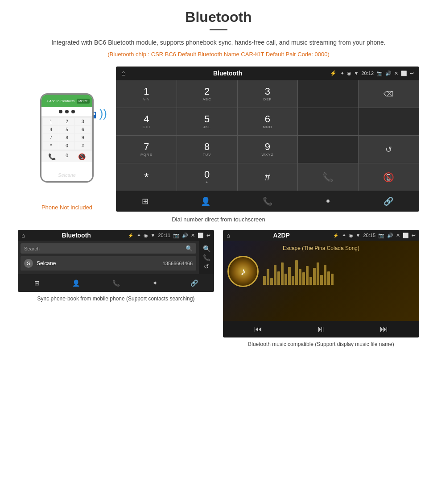 The height and width of the screenshot is (504, 437). What do you see at coordinates (321, 281) in the screenshot?
I see `music-screen-body: Escape (The Pina Colada Song) ♪` at bounding box center [321, 281].